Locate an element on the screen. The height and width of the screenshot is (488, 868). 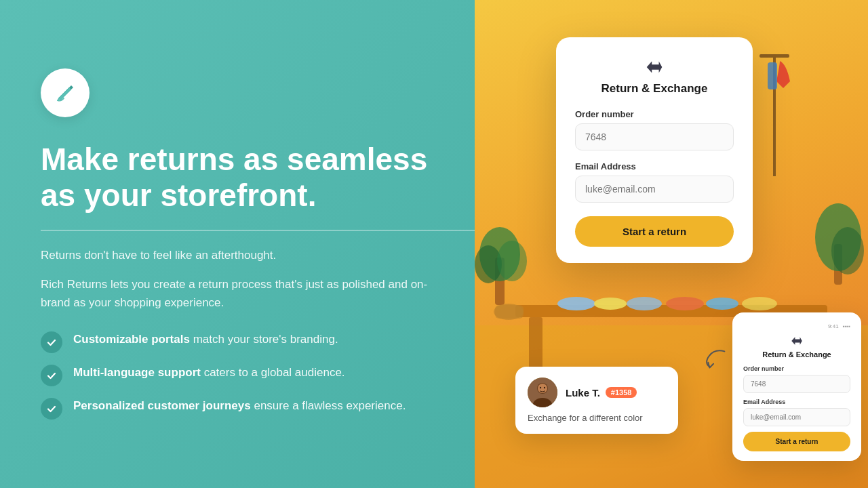
customer-name-row: Luke T. #1358 is located at coordinates (601, 393).